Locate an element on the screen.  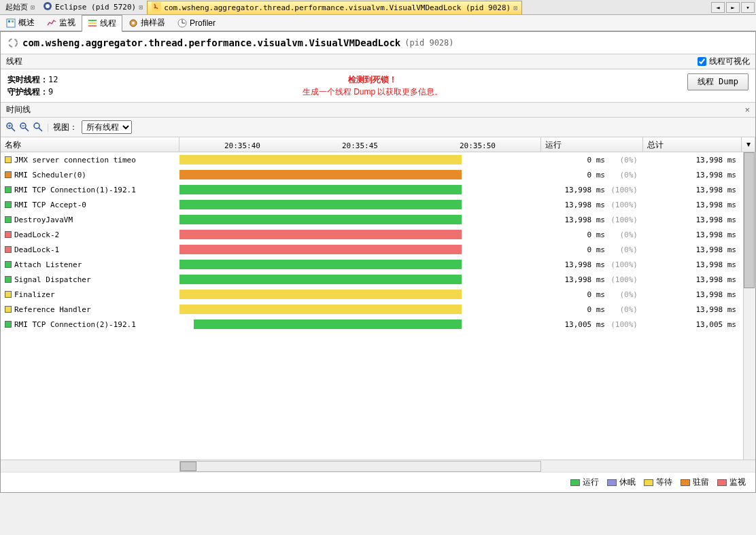
tab-threads: 线程 is located at coordinates (102, 23).